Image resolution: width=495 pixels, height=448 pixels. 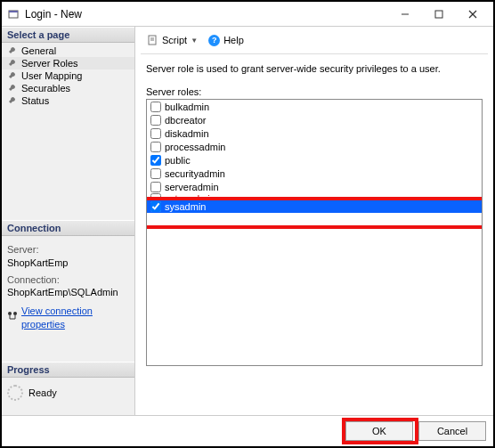 I want to click on role-label: sysadmin, so click(x=185, y=207).